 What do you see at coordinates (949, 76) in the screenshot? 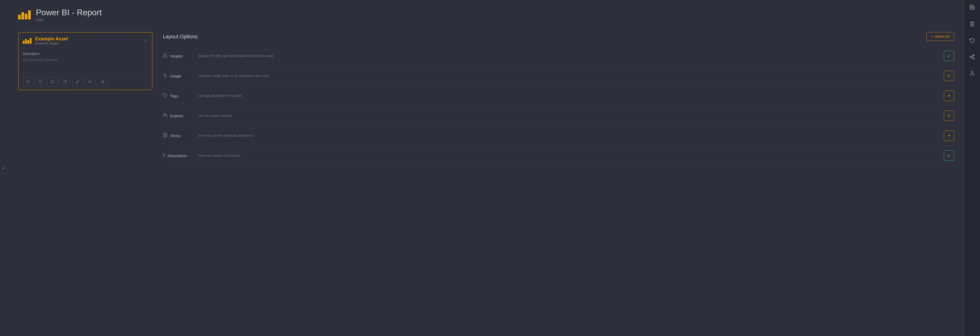
I see `usage-toggle-icon: +` at bounding box center [949, 76].